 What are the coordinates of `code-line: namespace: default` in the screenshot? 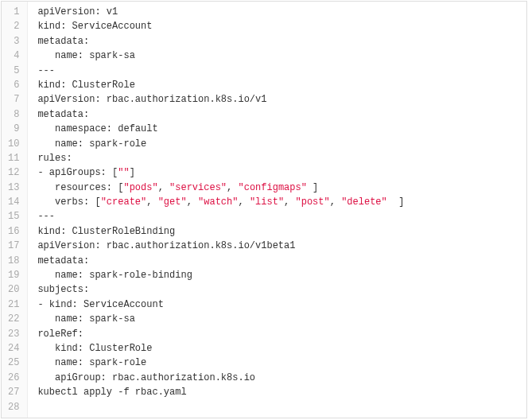 It's located at (281, 129).